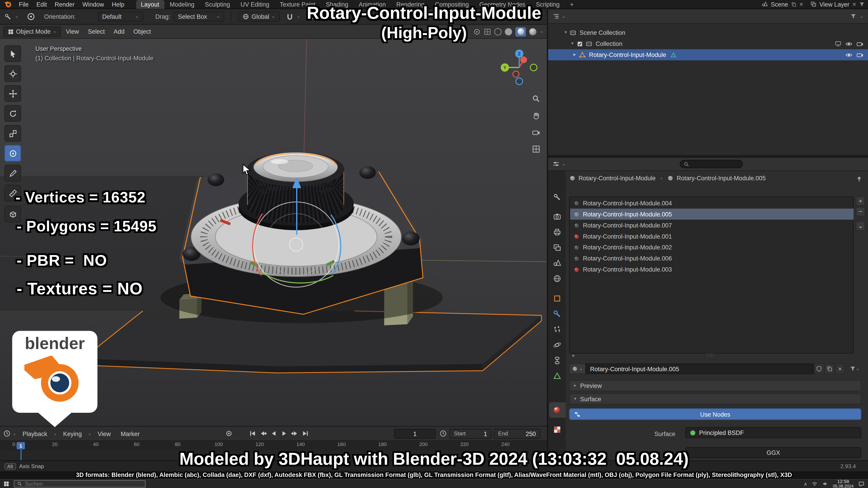 The width and height of the screenshot is (868, 488). What do you see at coordinates (31, 17) in the screenshot?
I see `transform-tool-icon` at bounding box center [31, 17].